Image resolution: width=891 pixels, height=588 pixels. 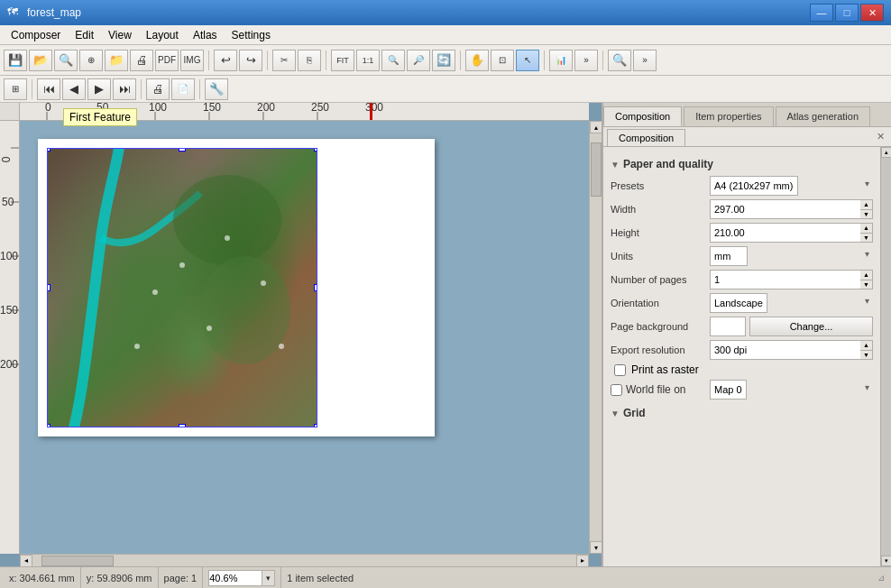 What do you see at coordinates (785, 209) in the screenshot?
I see `width-input` at bounding box center [785, 209].